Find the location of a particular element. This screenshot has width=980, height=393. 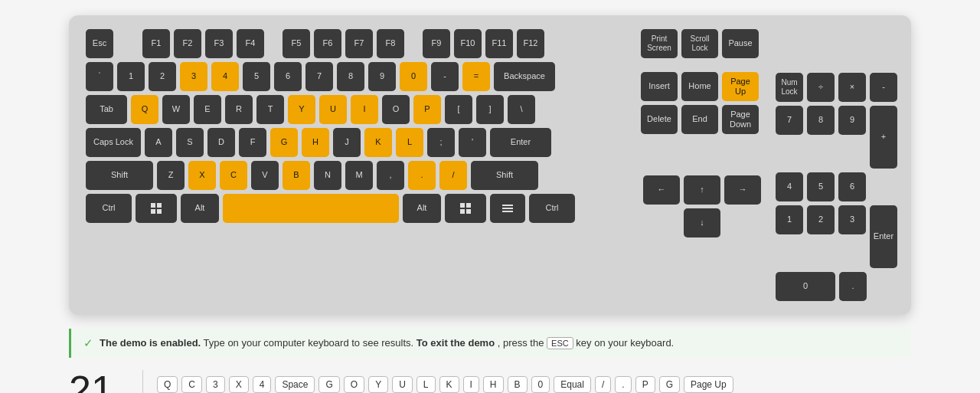

key-3: 3 is located at coordinates (194, 77).